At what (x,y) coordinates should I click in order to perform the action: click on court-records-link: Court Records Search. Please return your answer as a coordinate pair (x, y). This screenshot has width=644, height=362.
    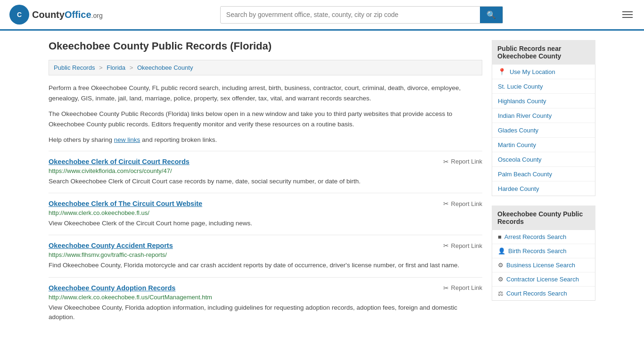
    Looking at the image, I should click on (537, 293).